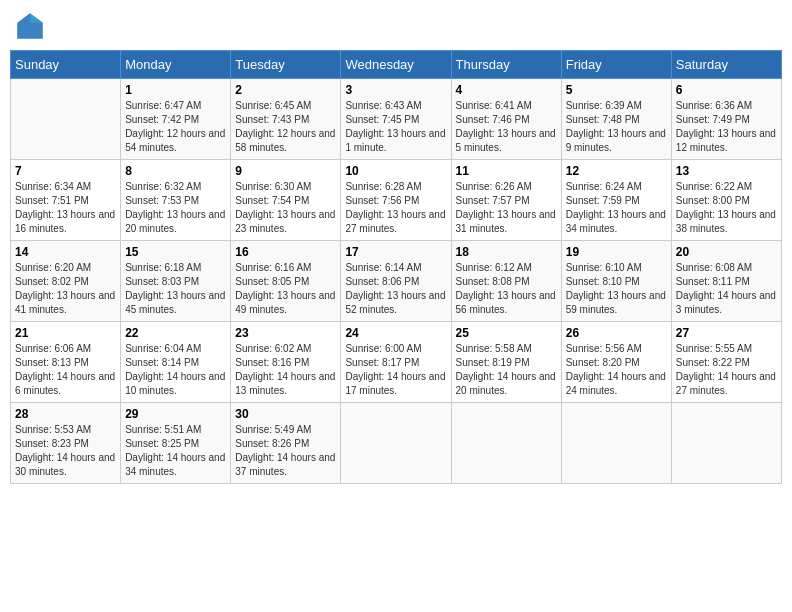  I want to click on calendar-cell: 14Sunrise: 6:20 AM Sunset: 8:02 PM Dayli…, so click(66, 282).